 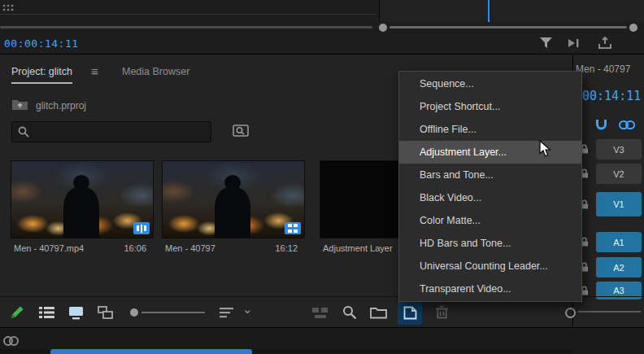 I want to click on filter-icon, so click(x=546, y=42).